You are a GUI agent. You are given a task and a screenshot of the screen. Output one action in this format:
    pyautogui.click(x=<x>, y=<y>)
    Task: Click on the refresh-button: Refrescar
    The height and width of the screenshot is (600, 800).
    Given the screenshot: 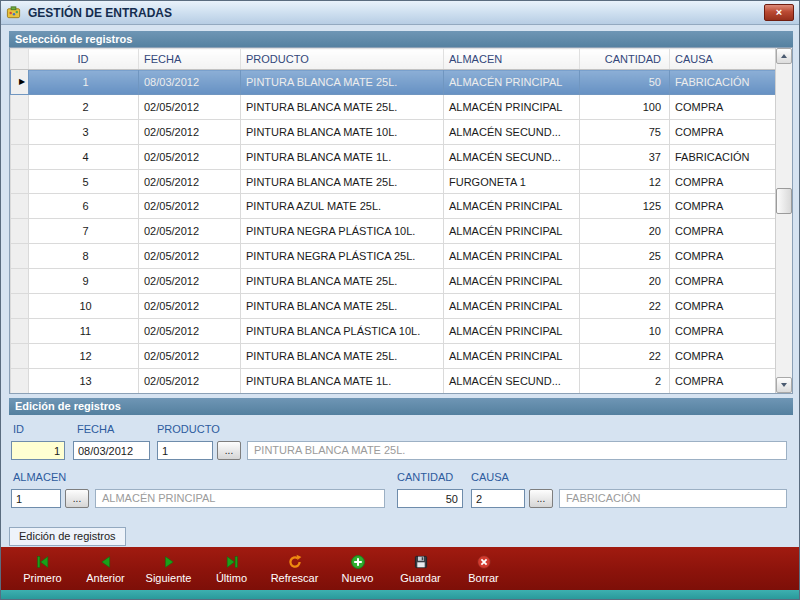 What is the action you would take?
    pyautogui.click(x=294, y=568)
    